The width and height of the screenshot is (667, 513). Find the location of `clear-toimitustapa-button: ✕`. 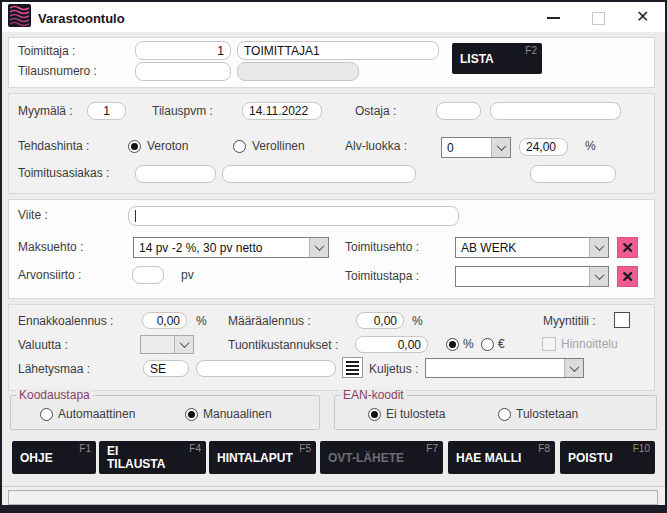

clear-toimitustapa-button: ✕ is located at coordinates (628, 276).